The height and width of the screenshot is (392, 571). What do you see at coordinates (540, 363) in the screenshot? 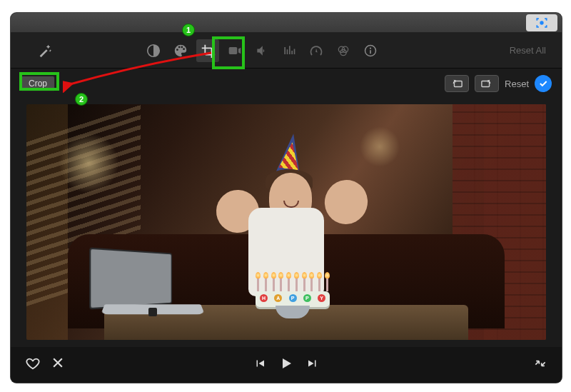
I see `expand-icon` at bounding box center [540, 363].